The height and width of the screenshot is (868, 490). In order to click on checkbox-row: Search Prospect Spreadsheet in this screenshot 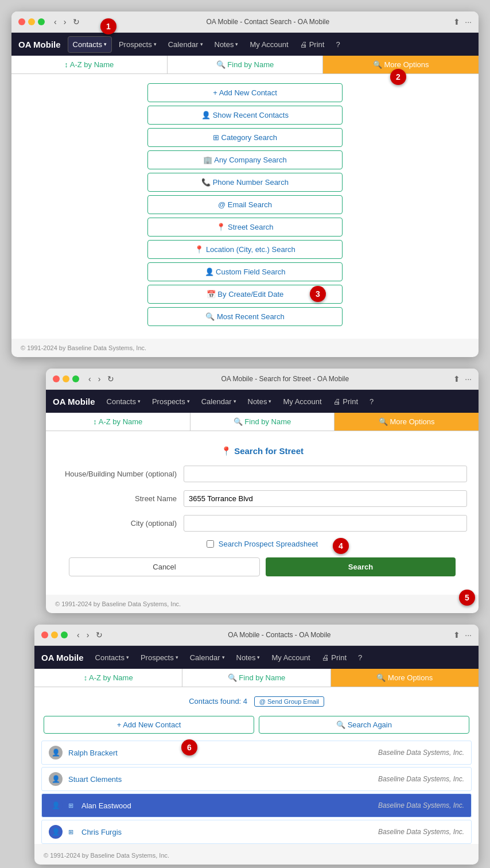, I will do `click(262, 544)`.